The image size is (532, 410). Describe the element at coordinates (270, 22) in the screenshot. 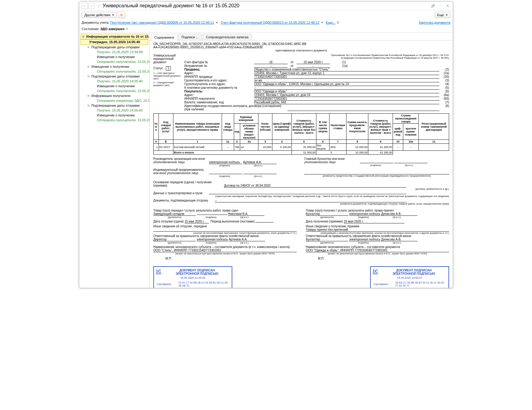

I see `doc-link-invoice: Счет-фактура полученный ОД00-000013 от 1…` at that location.